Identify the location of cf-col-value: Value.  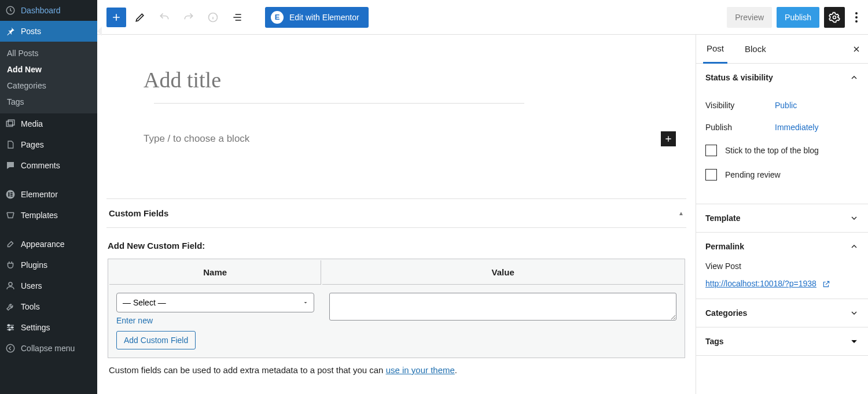
(503, 273).